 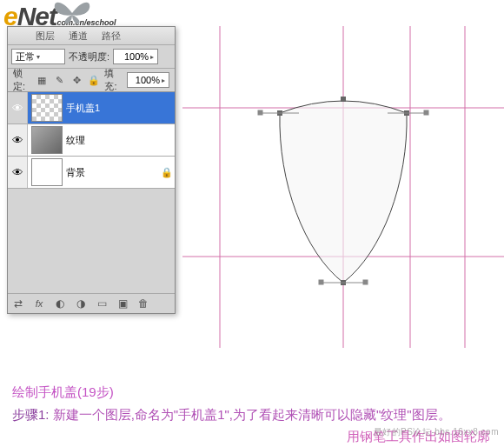 What do you see at coordinates (113, 108) in the screenshot?
I see `layer-name-label: 手机盖1` at bounding box center [113, 108].